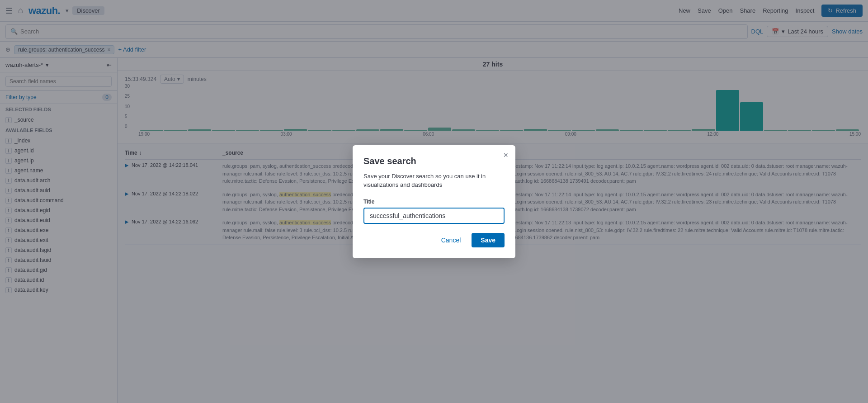 Image resolution: width=868 pixels, height=403 pixels. Describe the element at coordinates (434, 181) in the screenshot. I see `modal-description: Save your Discover search so you can use…` at that location.